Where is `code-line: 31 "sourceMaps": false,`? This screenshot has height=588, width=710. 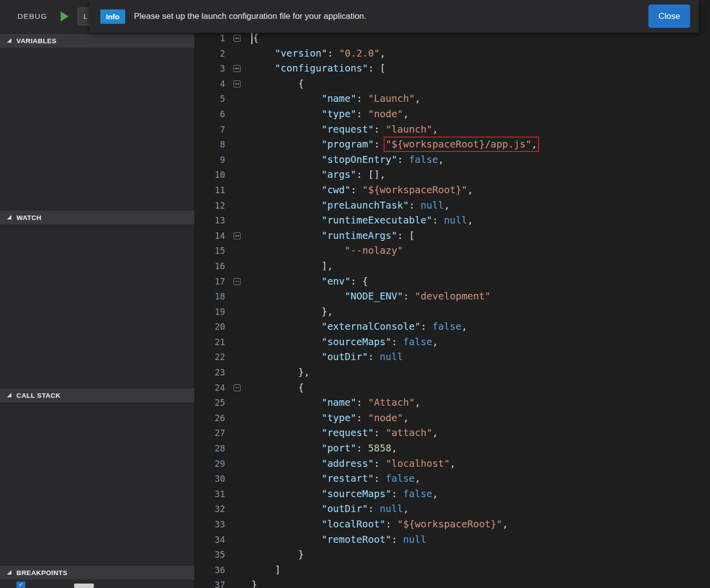
code-line: 31 "sourceMaps": false, is located at coordinates (452, 495).